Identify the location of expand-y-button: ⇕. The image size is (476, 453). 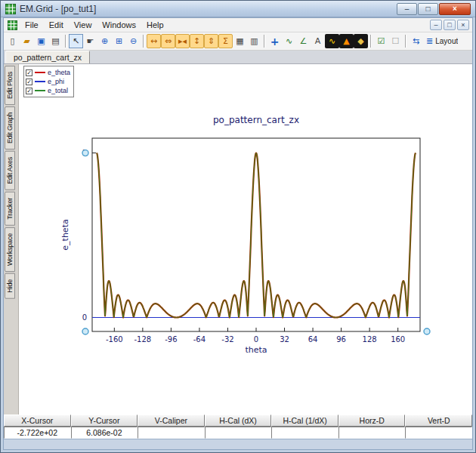
(212, 41).